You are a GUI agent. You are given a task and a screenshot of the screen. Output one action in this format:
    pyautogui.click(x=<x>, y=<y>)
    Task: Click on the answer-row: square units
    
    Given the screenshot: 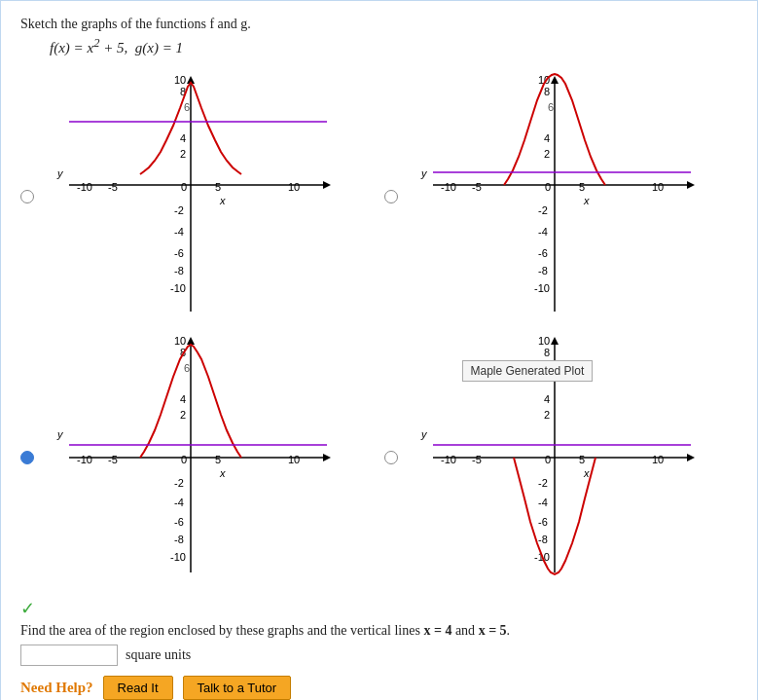 What is the action you would take?
    pyautogui.click(x=379, y=655)
    